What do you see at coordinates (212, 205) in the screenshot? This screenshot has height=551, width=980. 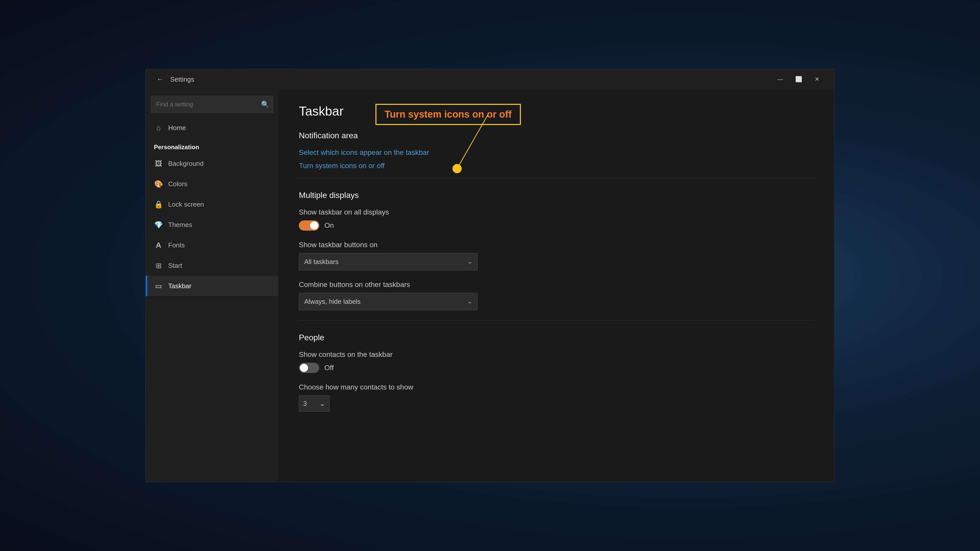 I see `sidebar-item-lock-screen: 🔒 Lock screen` at bounding box center [212, 205].